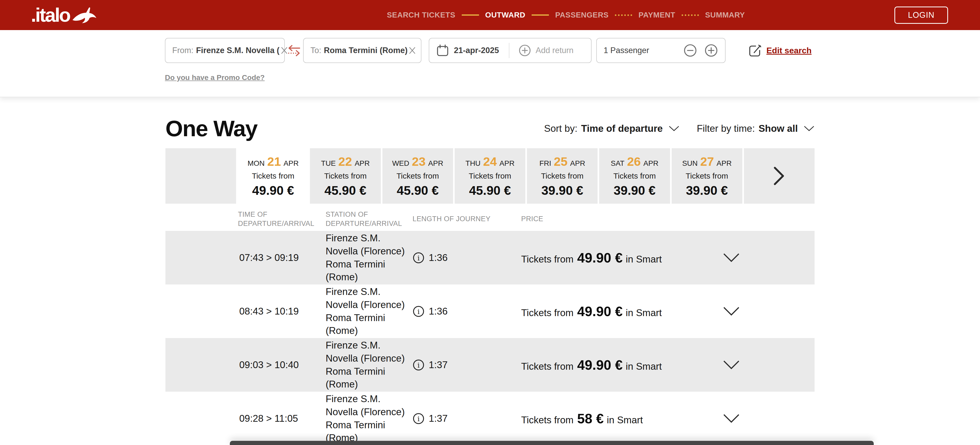  Describe the element at coordinates (582, 15) in the screenshot. I see `step-passengers: PASSENGERS` at that location.